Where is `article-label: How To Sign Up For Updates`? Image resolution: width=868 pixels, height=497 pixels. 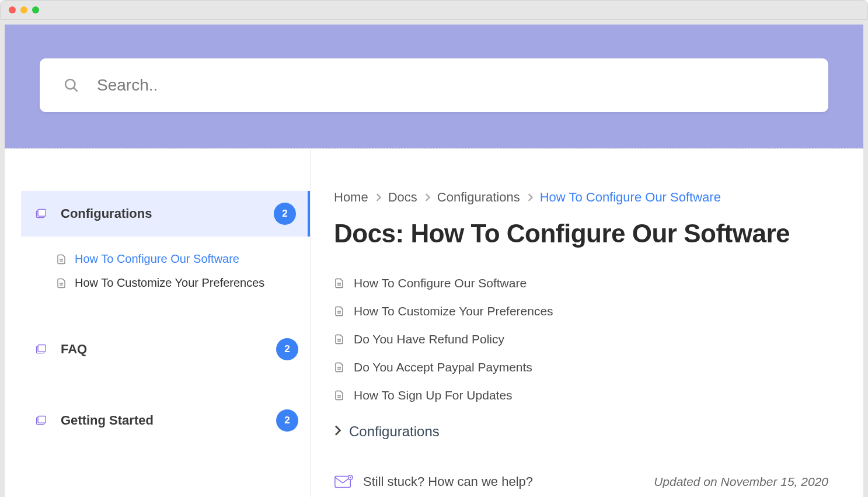 article-label: How To Sign Up For Updates is located at coordinates (433, 395).